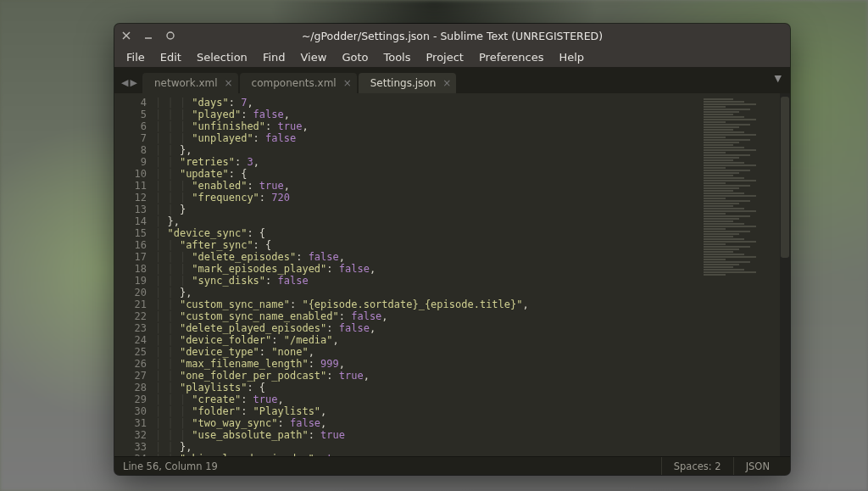 This screenshot has height=491, width=868. Describe the element at coordinates (131, 198) in the screenshot. I see `line-number: 12` at that location.